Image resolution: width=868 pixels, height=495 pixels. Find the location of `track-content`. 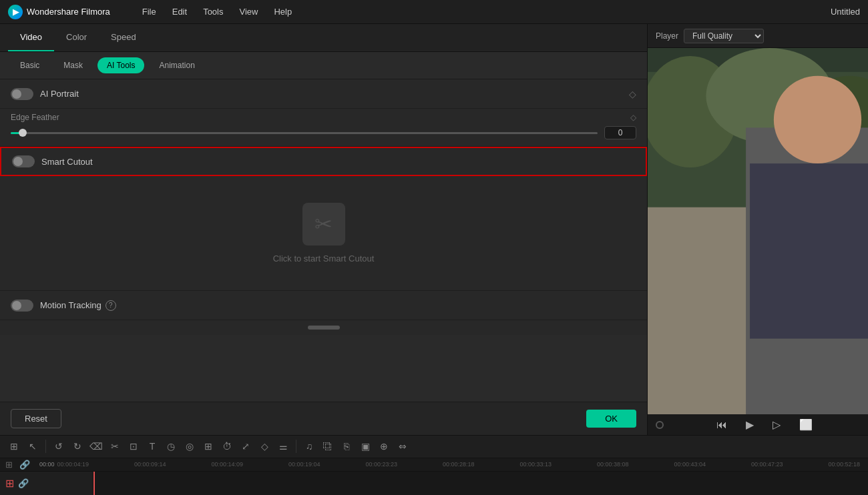

track-content is located at coordinates (481, 483).